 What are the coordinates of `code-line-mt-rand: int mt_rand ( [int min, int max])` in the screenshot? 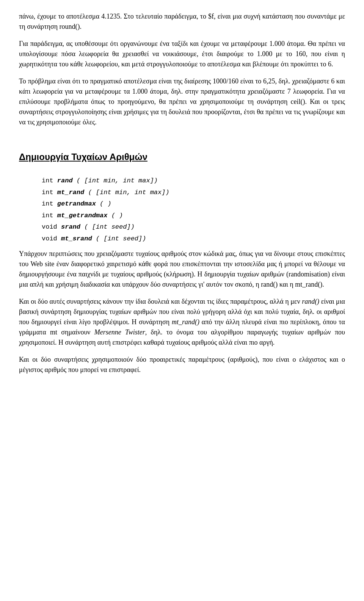 It's located at (193, 193).